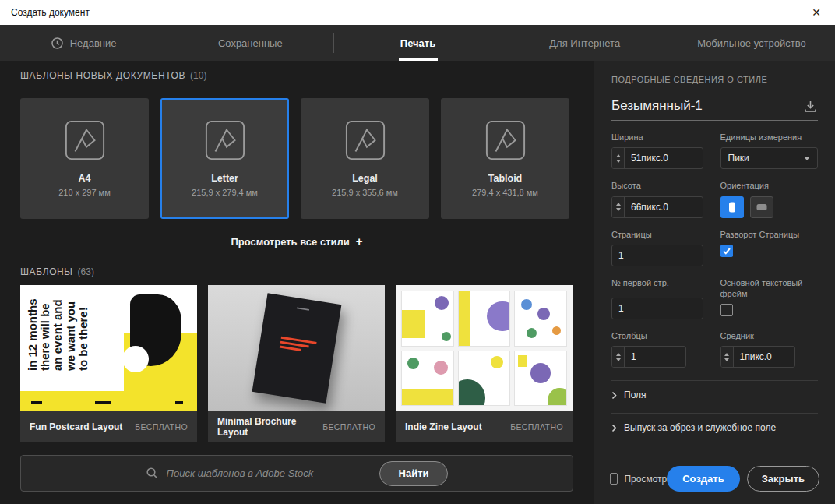 The image size is (835, 504). I want to click on check-icon, so click(727, 251).